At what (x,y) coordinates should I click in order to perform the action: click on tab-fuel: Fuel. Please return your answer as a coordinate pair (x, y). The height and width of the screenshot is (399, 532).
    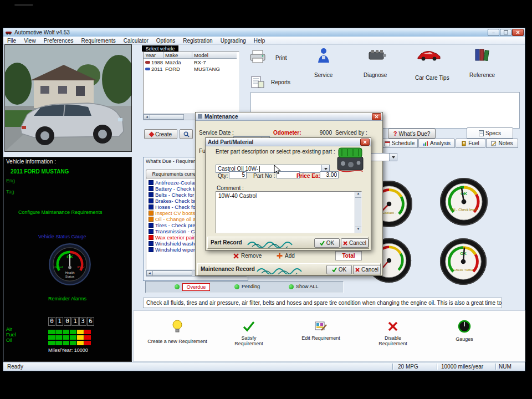
    Looking at the image, I should click on (470, 143).